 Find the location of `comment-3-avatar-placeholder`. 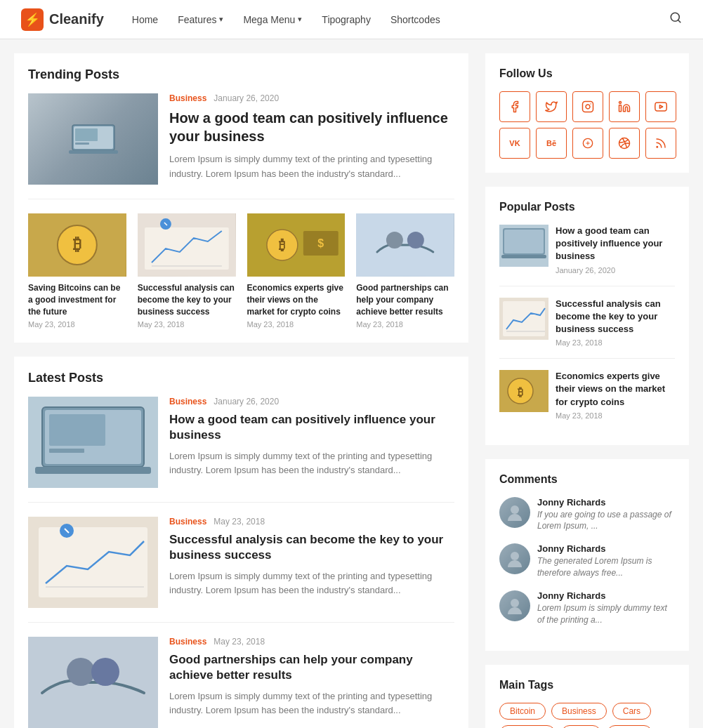

comment-3-avatar-placeholder is located at coordinates (515, 606).